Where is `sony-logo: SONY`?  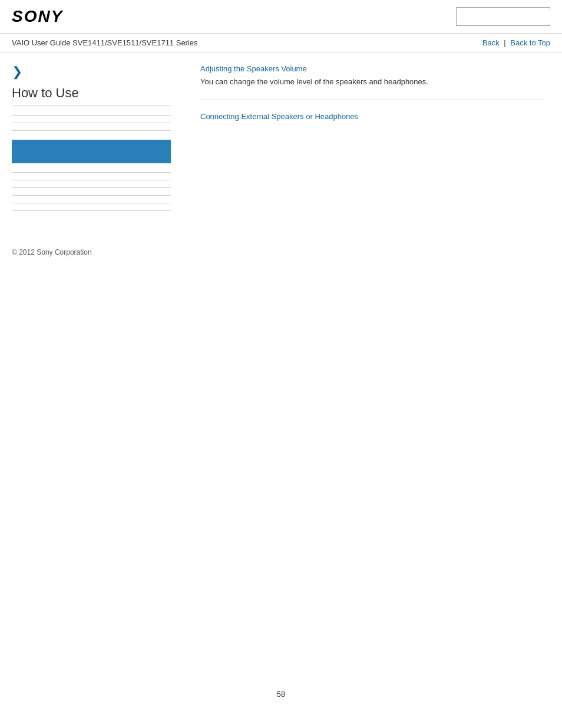 sony-logo: SONY is located at coordinates (38, 17).